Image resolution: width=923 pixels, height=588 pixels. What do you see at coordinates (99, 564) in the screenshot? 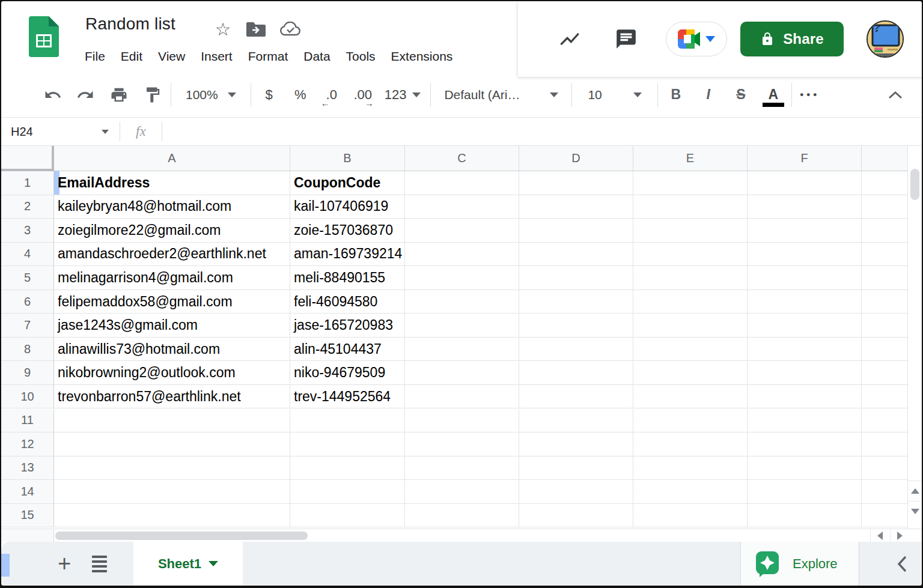
I see `all-sheets-button` at bounding box center [99, 564].